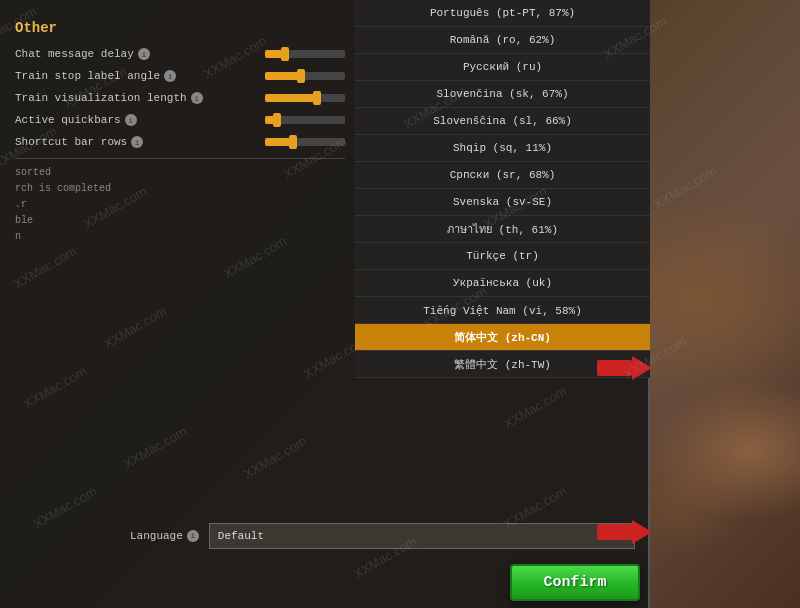 The image size is (800, 608). What do you see at coordinates (79, 142) in the screenshot?
I see `setting-label-4: Shortcut bar rows i` at bounding box center [79, 142].